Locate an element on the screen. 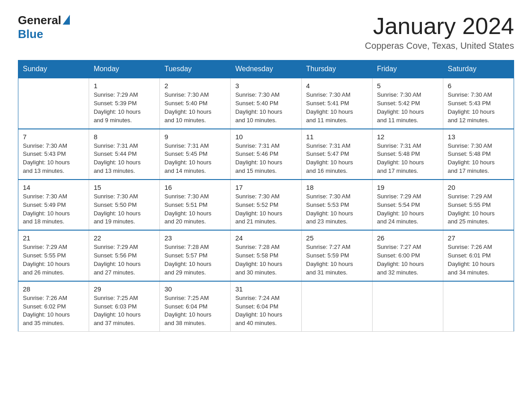 The height and width of the screenshot is (411, 532). calendar-cell: 19Sunrise: 7:29 AM Sunset: 5:54 PM Dayli… is located at coordinates (408, 205).